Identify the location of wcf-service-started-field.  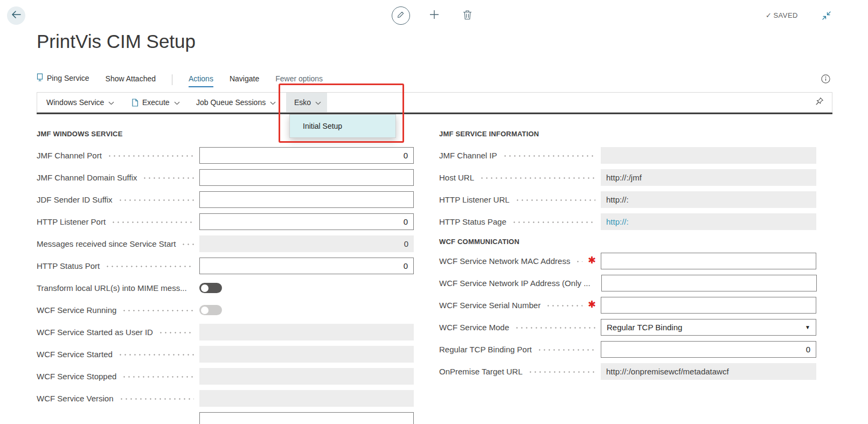
(307, 355).